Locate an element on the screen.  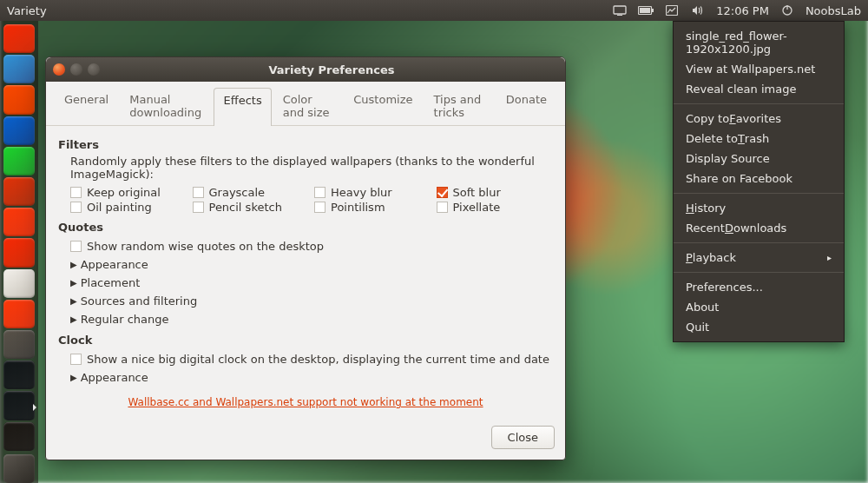
filter-oil-painting: Oil painting is located at coordinates (128, 207).